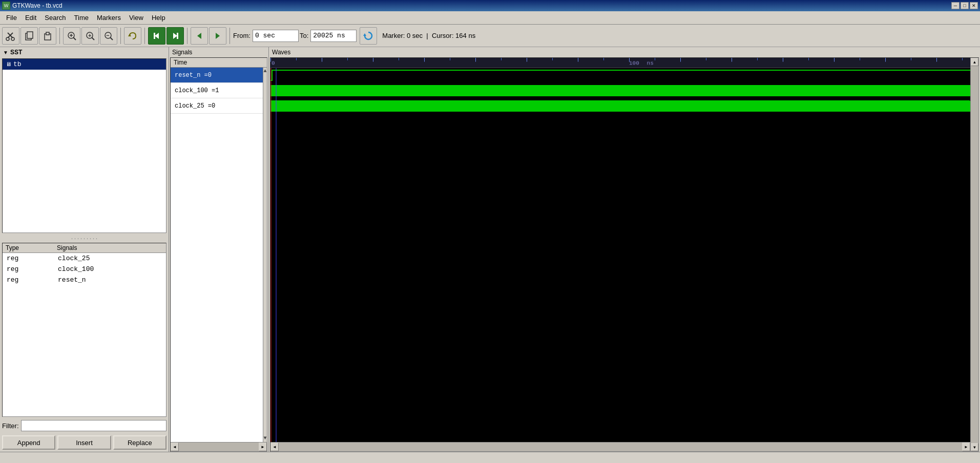  Describe the element at coordinates (110, 269) in the screenshot. I see `signal-name: clock_100` at that location.